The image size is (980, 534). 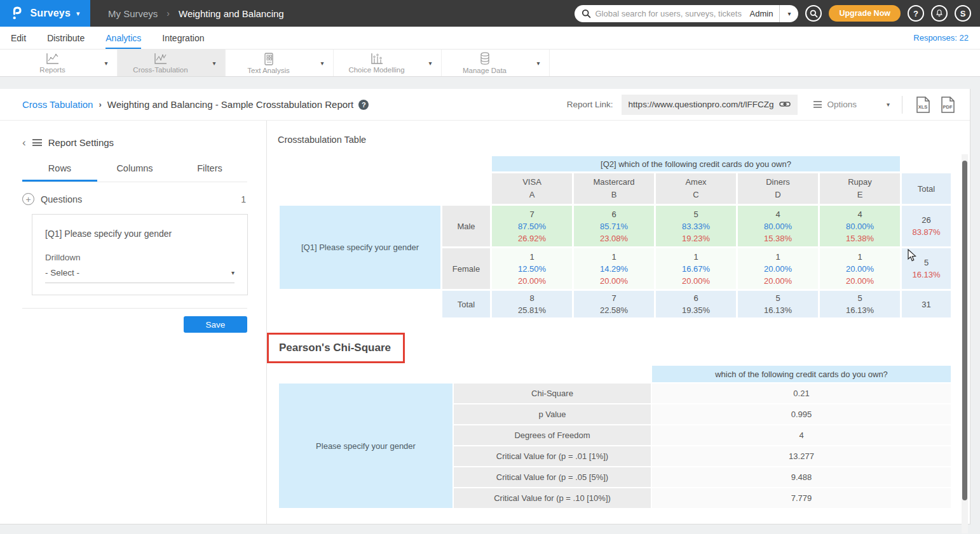 I want to click on drilldown-select: - Select - ▾, so click(x=140, y=276).